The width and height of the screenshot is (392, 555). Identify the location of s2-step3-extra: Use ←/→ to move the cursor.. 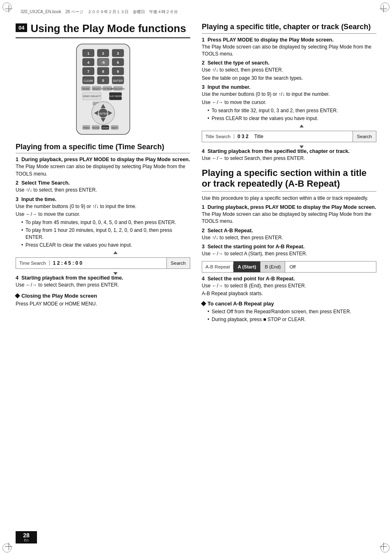
(289, 103).